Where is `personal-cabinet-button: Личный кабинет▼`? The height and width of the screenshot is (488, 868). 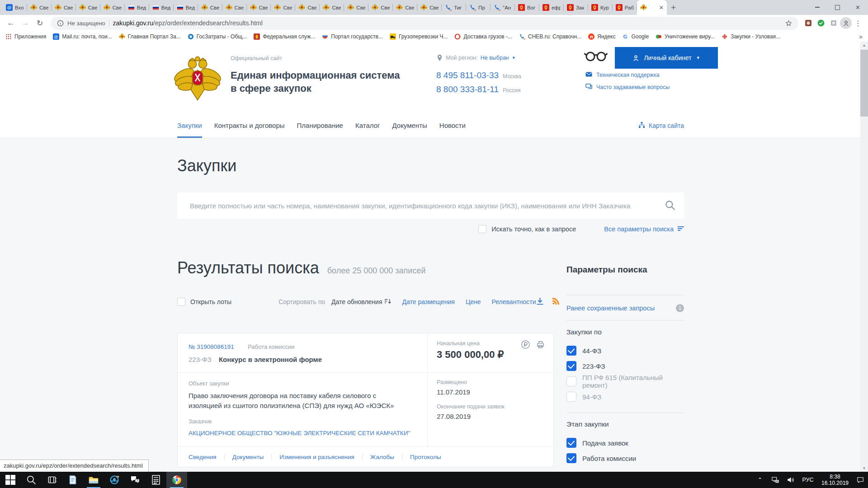
personal-cabinet-button: Личный кабинет▼ is located at coordinates (666, 58).